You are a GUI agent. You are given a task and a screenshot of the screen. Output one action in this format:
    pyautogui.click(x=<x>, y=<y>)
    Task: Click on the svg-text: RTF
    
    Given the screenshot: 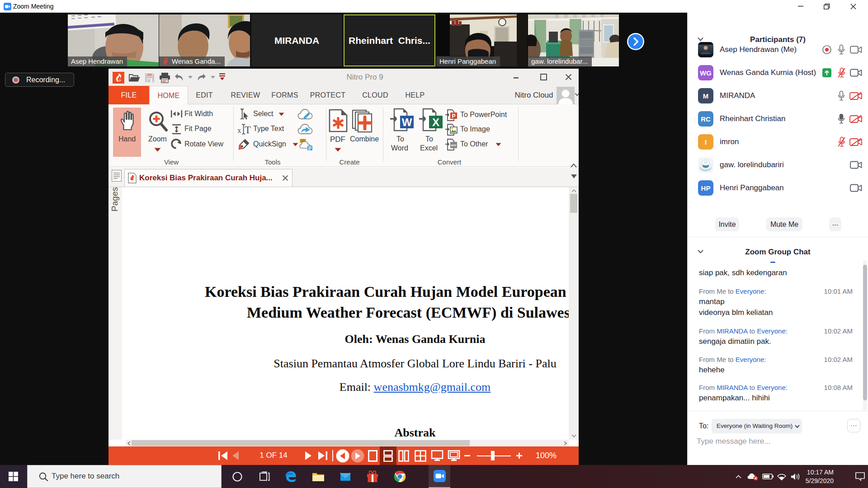 What is the action you would take?
    pyautogui.click(x=454, y=145)
    